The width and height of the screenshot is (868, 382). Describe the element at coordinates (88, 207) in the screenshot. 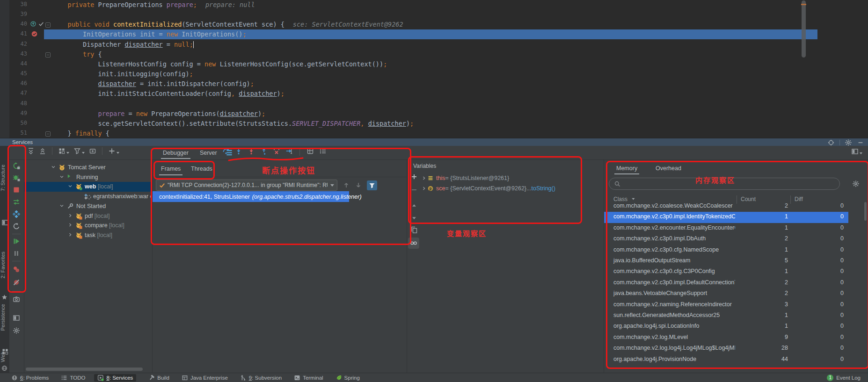

I see `tree-row: Not Started` at that location.